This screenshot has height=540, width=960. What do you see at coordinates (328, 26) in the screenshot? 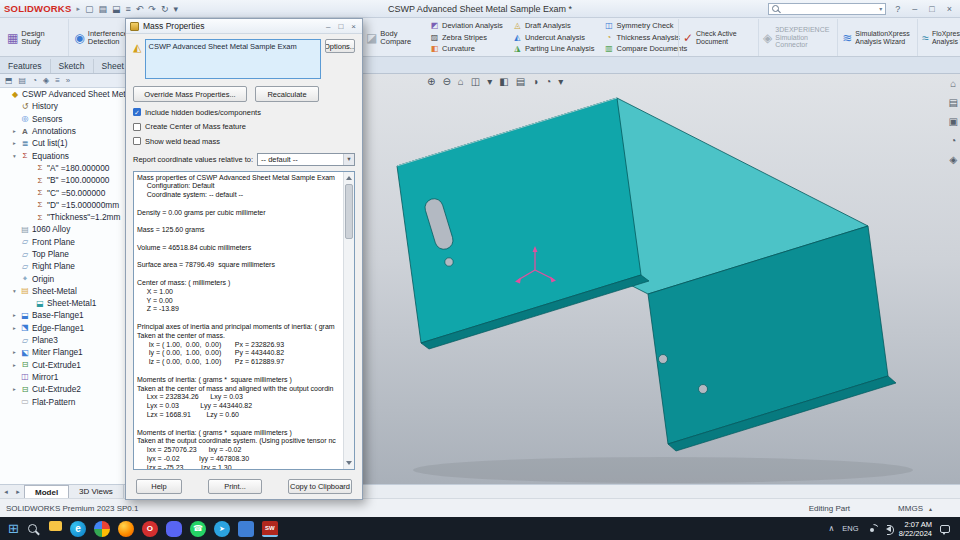
I see `dialog-minimize-button: –` at bounding box center [328, 26].